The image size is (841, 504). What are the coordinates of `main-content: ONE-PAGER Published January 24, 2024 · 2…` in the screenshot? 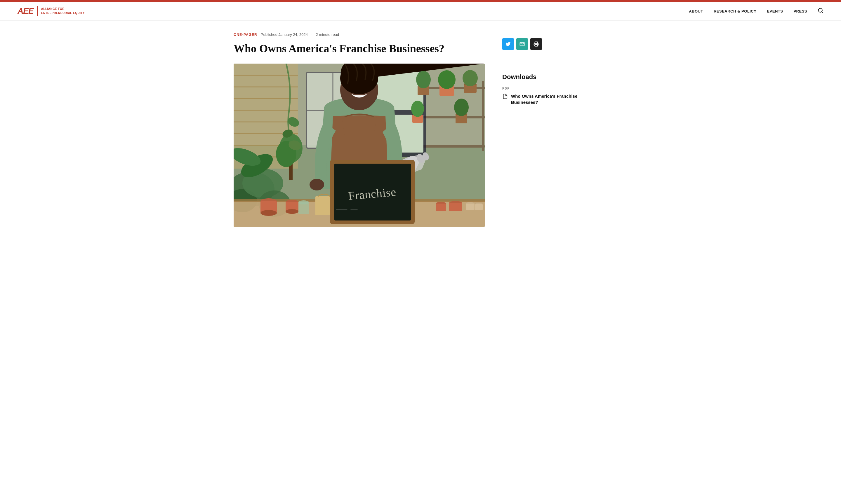 It's located at (359, 130).